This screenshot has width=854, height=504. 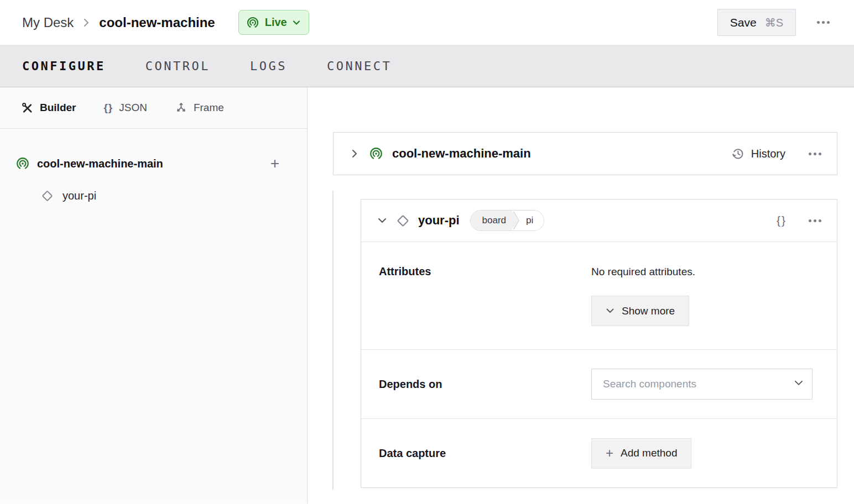 What do you see at coordinates (485, 307) in the screenshot?
I see `attributes-label: Attributes` at bounding box center [485, 307].